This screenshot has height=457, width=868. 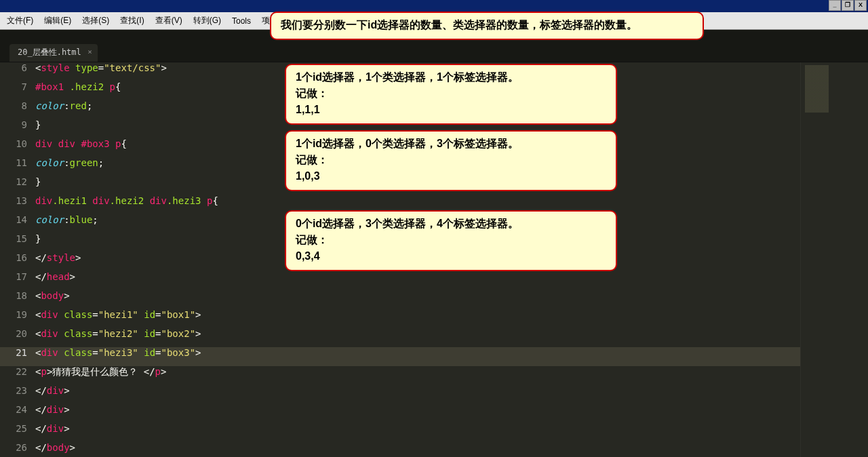 What do you see at coordinates (861, 5) in the screenshot?
I see `close-button: X` at bounding box center [861, 5].